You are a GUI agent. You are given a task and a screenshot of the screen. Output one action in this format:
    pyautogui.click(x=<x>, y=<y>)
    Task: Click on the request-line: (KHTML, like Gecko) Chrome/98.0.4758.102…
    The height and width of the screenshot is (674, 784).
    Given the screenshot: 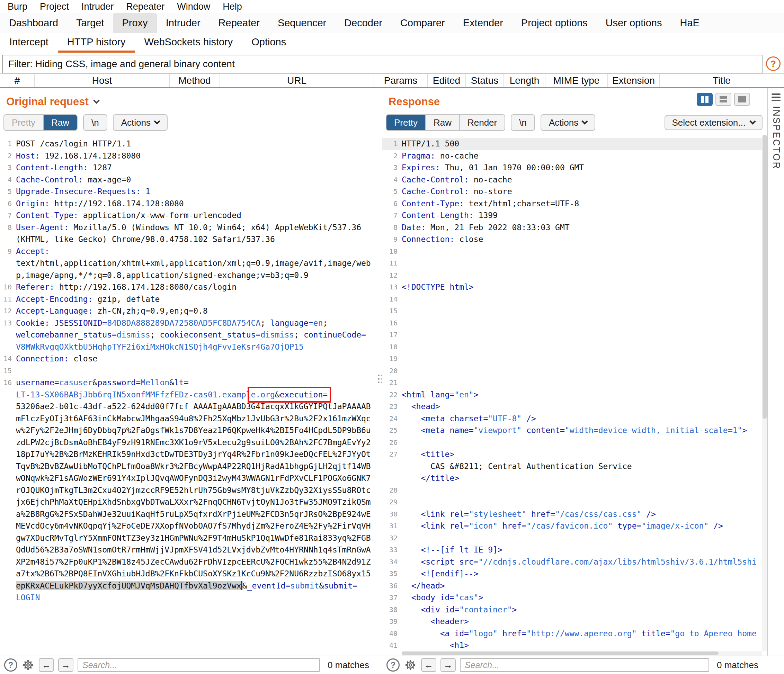 What is the action you would take?
    pyautogui.click(x=189, y=239)
    